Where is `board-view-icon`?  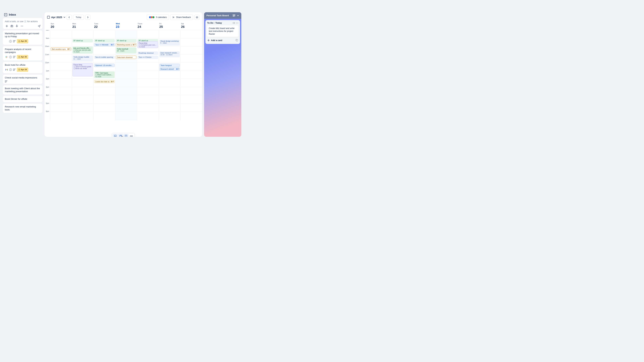
board-view-icon is located at coordinates (234, 15).